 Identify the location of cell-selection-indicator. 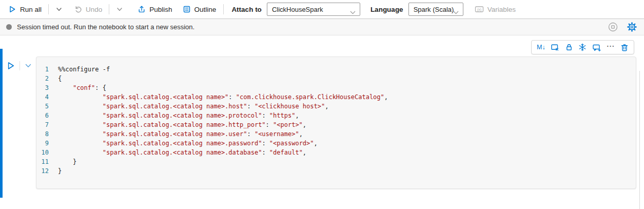
(1, 123).